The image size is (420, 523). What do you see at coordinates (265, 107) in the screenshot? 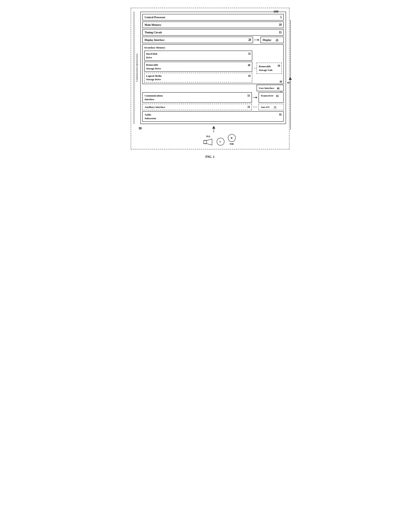
I see `aux-io-label: Aux I/O` at bounding box center [265, 107].